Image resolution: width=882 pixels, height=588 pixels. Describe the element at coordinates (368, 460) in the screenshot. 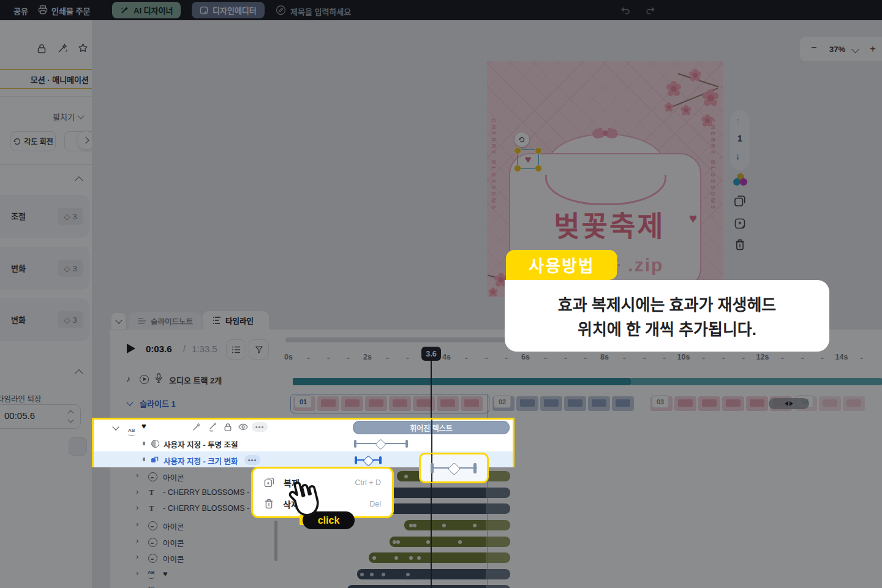

I see `size-keyframe-slider` at that location.